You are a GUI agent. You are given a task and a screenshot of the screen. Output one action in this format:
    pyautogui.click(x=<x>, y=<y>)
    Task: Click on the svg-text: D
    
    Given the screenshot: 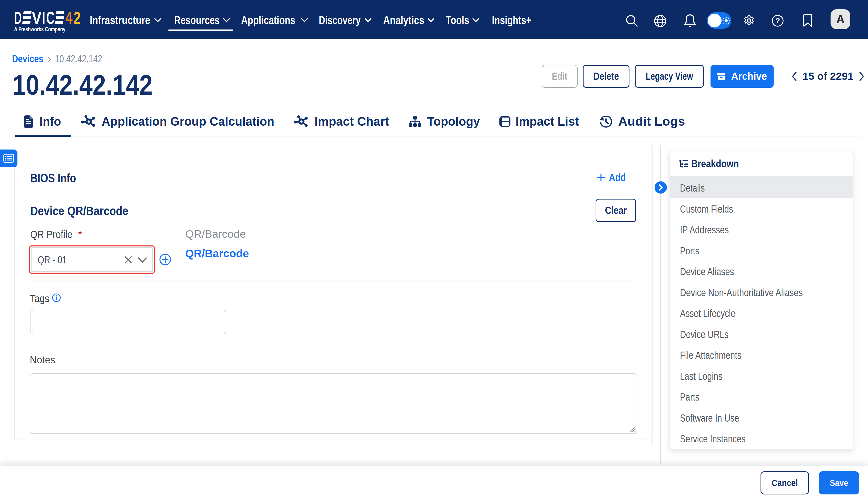 What is the action you would take?
    pyautogui.click(x=18, y=18)
    